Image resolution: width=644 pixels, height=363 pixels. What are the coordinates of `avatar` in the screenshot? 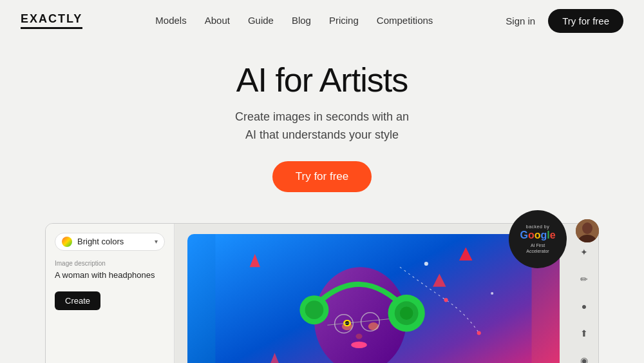 It's located at (587, 231).